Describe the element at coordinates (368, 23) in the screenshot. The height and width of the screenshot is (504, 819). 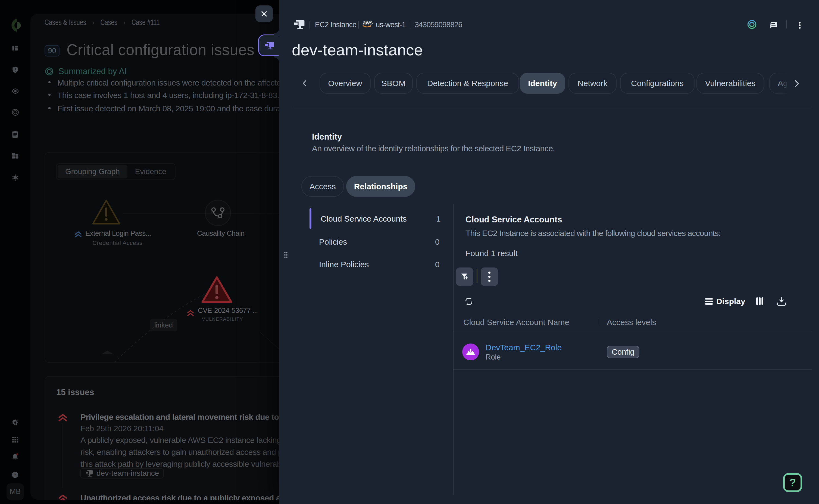
I see `svg-text: aws` at that location.